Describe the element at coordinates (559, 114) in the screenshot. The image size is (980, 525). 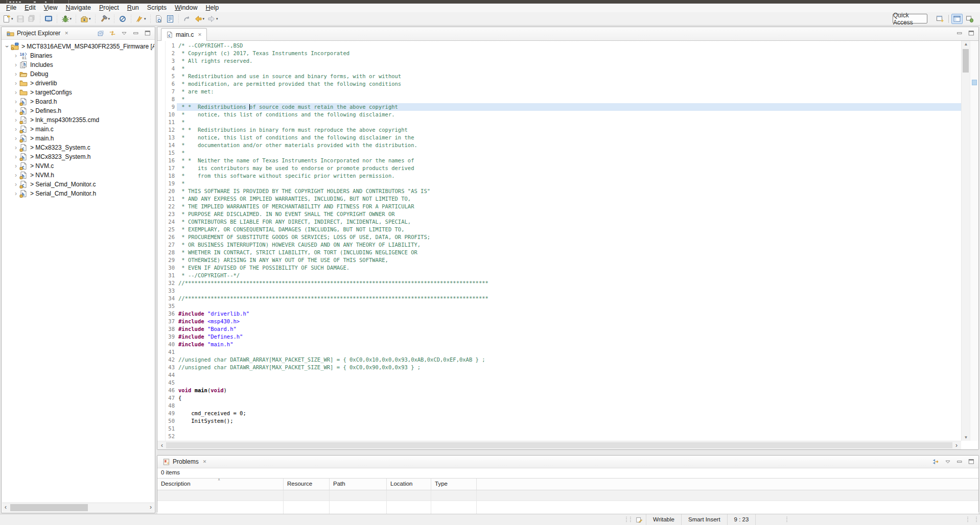
I see `code-line: 10 * notice, this list of conditions and…` at that location.